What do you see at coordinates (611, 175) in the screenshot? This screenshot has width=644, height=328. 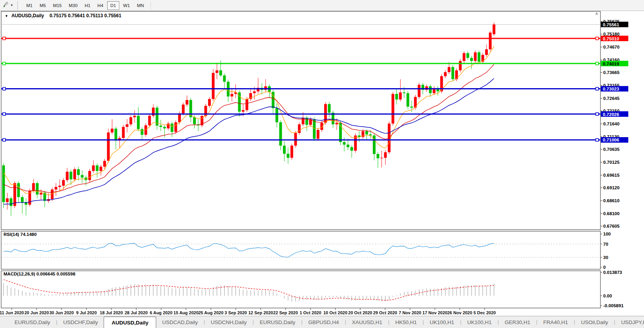 I see `price-axis-label: 0.69615` at bounding box center [611, 175].